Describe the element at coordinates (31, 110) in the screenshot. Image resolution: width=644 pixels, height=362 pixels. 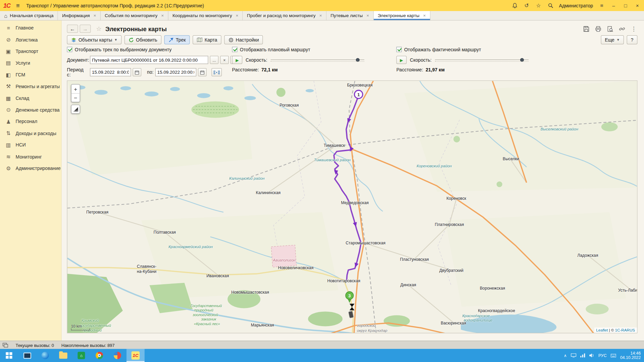
I see `sidebar-item-money: ⊙Денежные средства` at that location.